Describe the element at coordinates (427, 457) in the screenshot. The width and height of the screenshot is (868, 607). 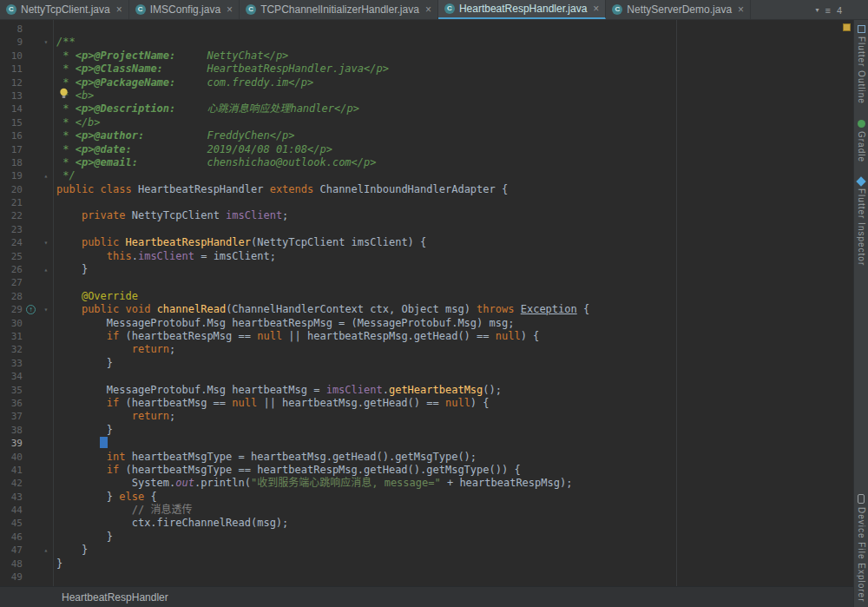
I see `code-line: 40 int heartbeatMsgType = heartbeatMsg.g…` at that location.